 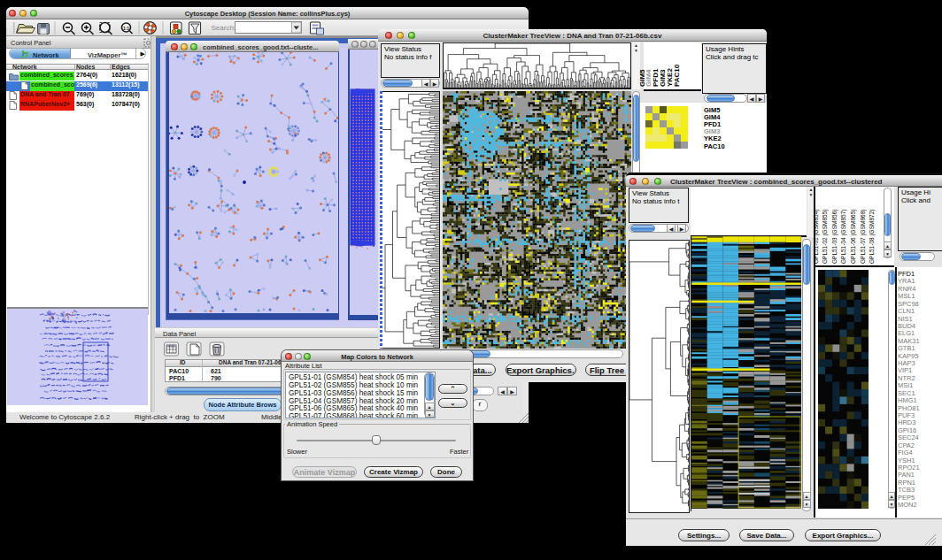 I want to click on svg-text: Search:, so click(x=224, y=28).